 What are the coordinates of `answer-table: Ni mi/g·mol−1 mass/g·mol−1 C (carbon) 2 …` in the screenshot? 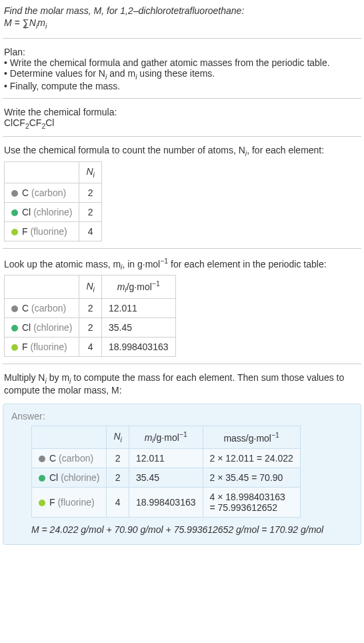 It's located at (166, 472).